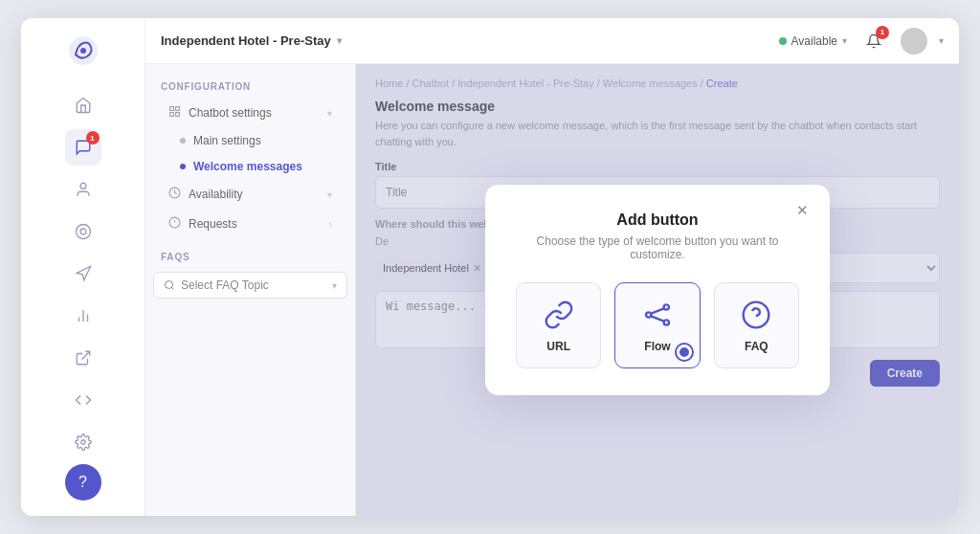 The image size is (980, 534). I want to click on app-logo, so click(83, 51).